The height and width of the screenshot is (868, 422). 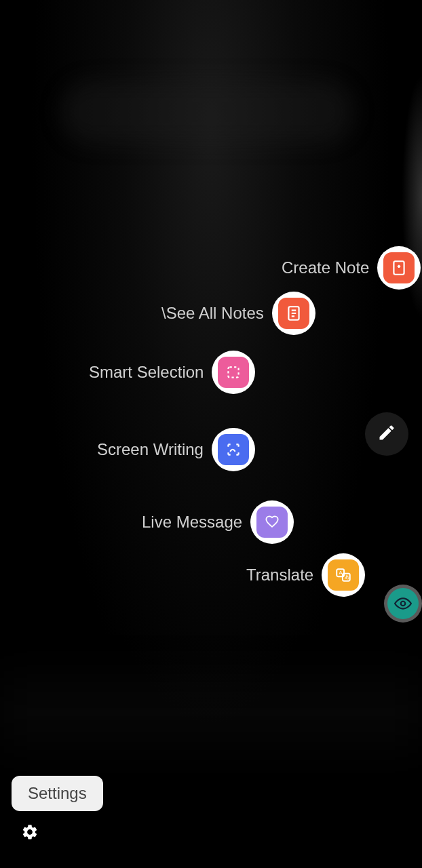 I want to click on settings-tooltip: Settings, so click(x=57, y=793).